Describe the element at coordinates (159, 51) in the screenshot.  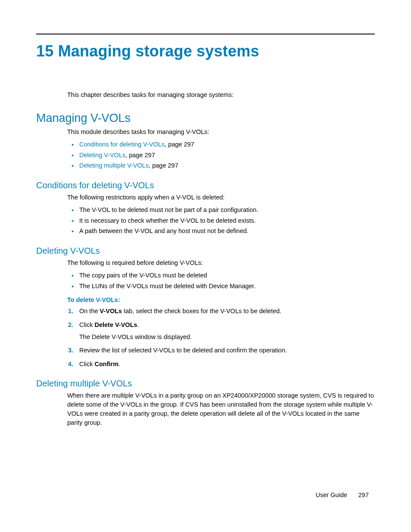
I see `chapter-title-text: Managing storage systems` at that location.